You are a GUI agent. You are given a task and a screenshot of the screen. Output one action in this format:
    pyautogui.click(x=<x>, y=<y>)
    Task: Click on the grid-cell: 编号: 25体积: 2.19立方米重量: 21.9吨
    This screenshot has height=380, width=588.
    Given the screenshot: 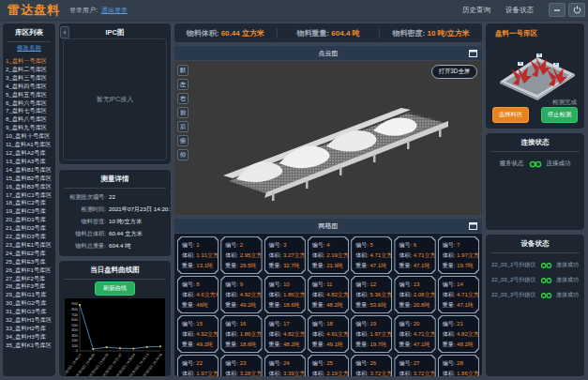 What is the action you would take?
    pyautogui.click(x=328, y=366)
    